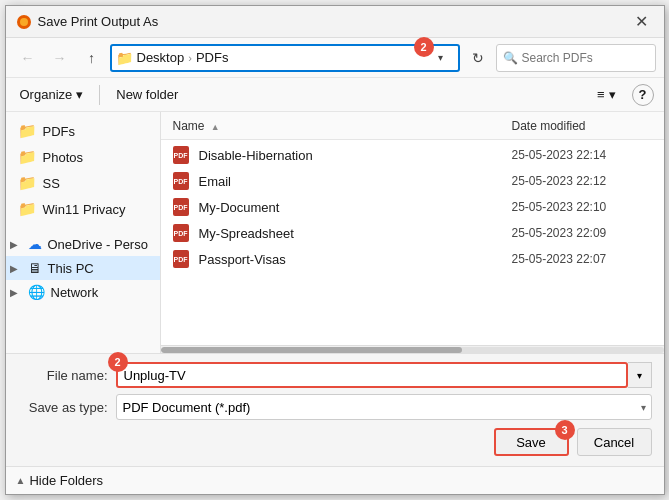 Image resolution: width=669 pixels, height=500 pixels. Describe the element at coordinates (84, 232) in the screenshot. I see `sidebar: 📁 PDFs 📁 Photos 📁 SS 📁 Win11 Privacy` at that location.